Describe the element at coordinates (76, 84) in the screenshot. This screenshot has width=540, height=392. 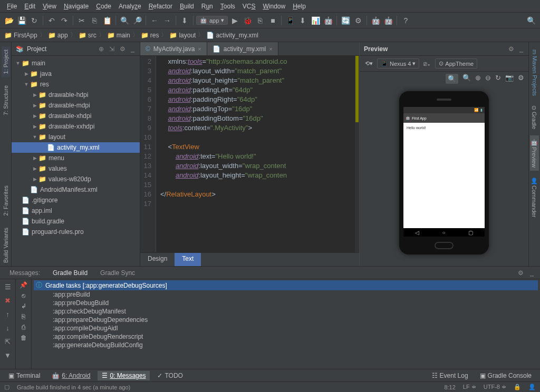
I see `tree-item-res: ▼📁res` at that location.